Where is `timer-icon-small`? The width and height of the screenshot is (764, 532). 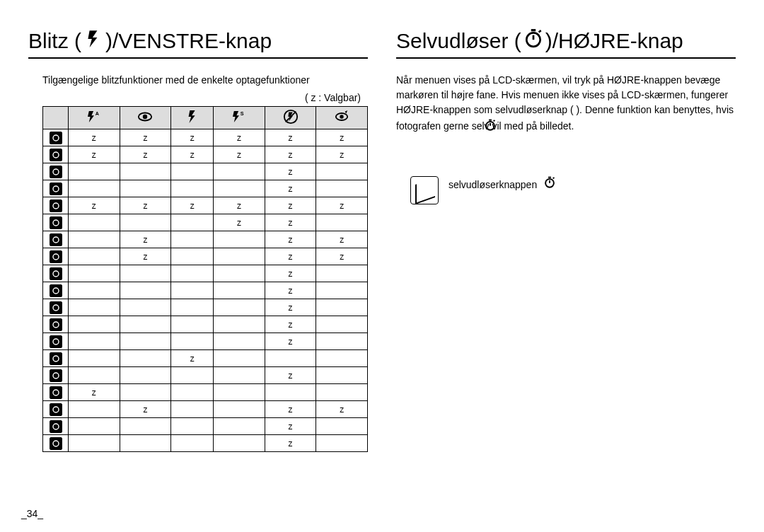 timer-icon-small is located at coordinates (550, 185).